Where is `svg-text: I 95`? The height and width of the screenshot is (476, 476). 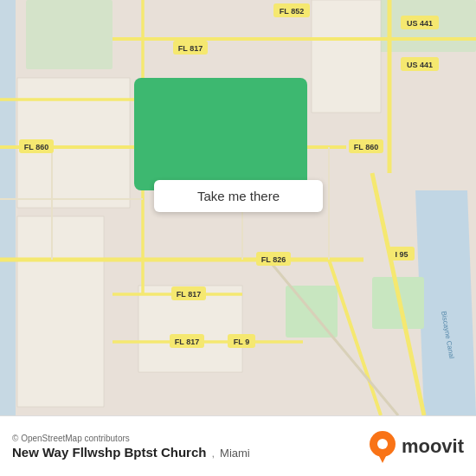 svg-text: I 95 is located at coordinates (402, 254).